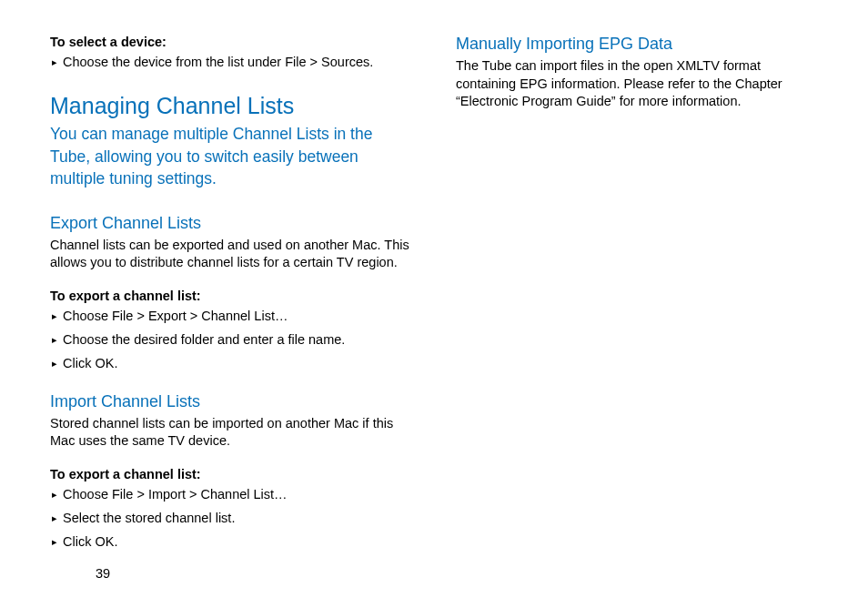  I want to click on import-step-2: Select the stored channel list., so click(231, 518).